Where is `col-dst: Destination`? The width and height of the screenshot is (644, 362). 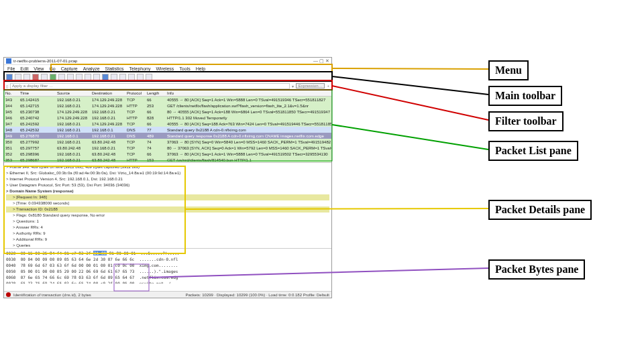 col-dst: Destination is located at coordinates (108, 93).